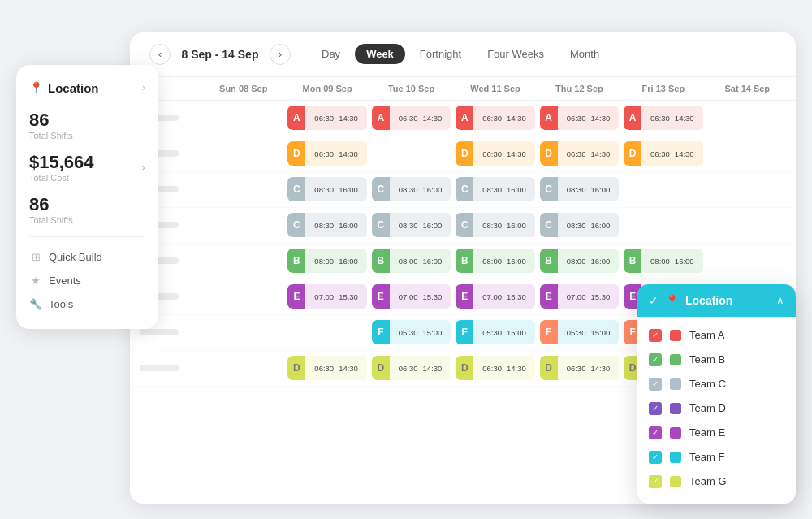 The height and width of the screenshot is (519, 812). I want to click on prev-button: ‹, so click(160, 54).